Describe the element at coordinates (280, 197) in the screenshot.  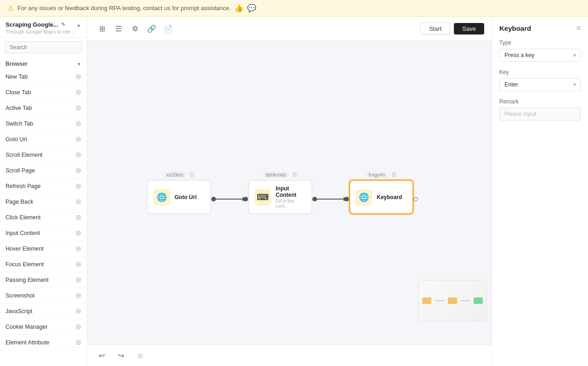
I see `node-card-input-content: ⌨ Input Content Fill in the cont...` at that location.